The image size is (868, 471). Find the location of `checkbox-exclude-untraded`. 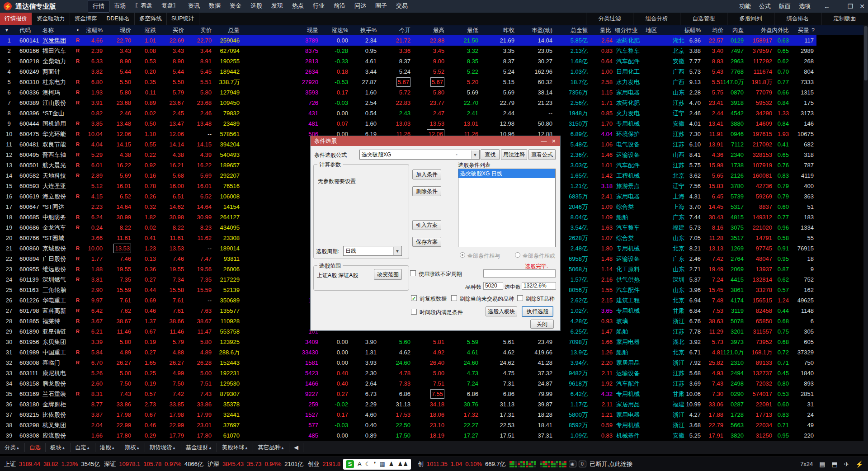

checkbox-exclude-untraded is located at coordinates (454, 298).